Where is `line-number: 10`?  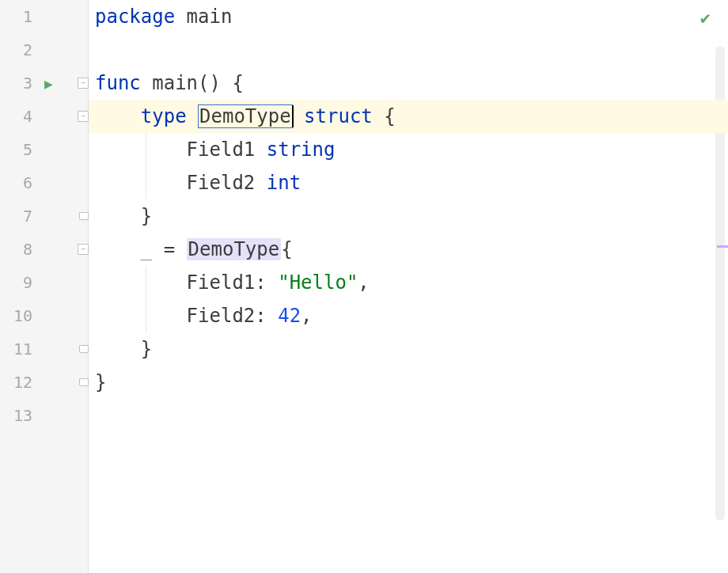 line-number: 10 is located at coordinates (19, 316).